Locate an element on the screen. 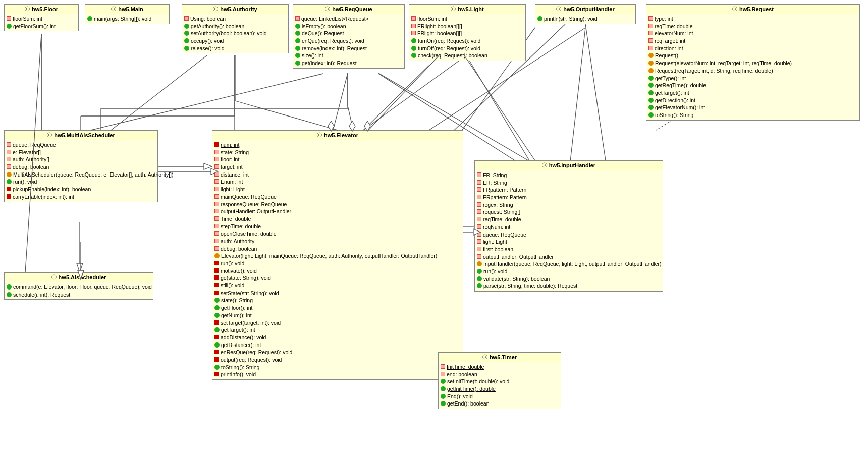 The image size is (868, 462). field-item: num: int is located at coordinates (338, 145).